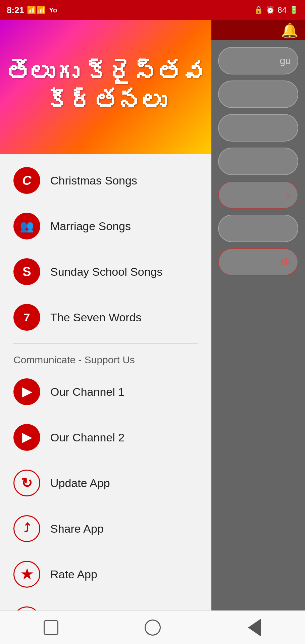 The image size is (305, 644). What do you see at coordinates (289, 195) in the screenshot?
I see `pill-label-5: s` at bounding box center [289, 195].